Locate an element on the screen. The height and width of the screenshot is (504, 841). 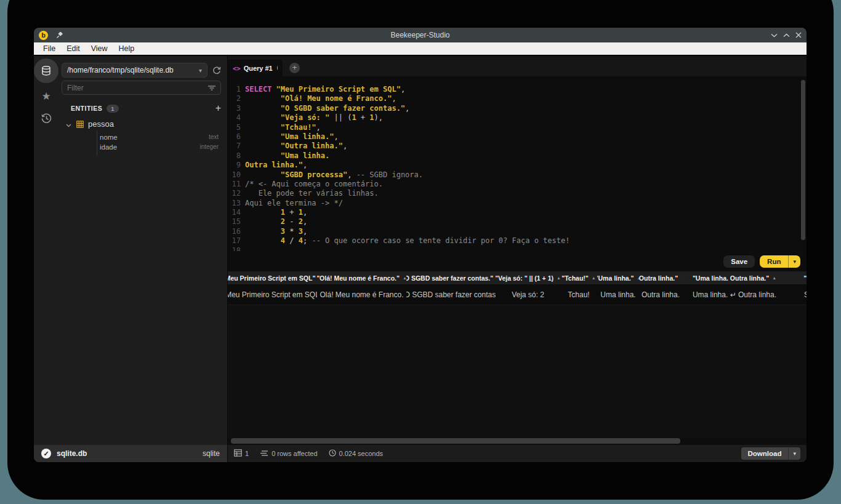
table-cell: Meu Primeiro Script em SQL is located at coordinates (272, 294).